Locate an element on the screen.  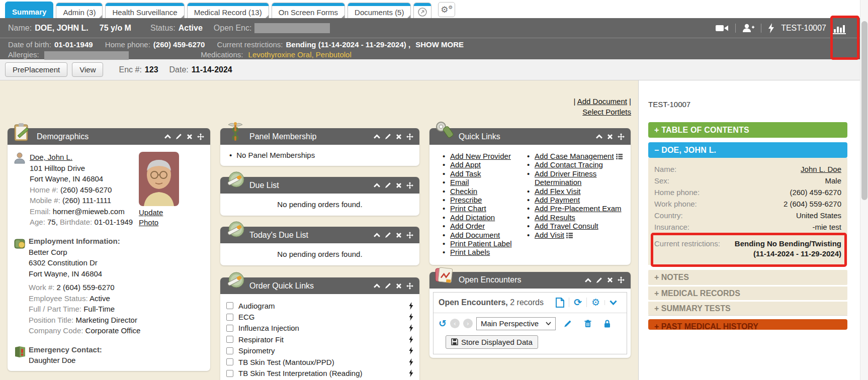
new-document-icon is located at coordinates (560, 303).